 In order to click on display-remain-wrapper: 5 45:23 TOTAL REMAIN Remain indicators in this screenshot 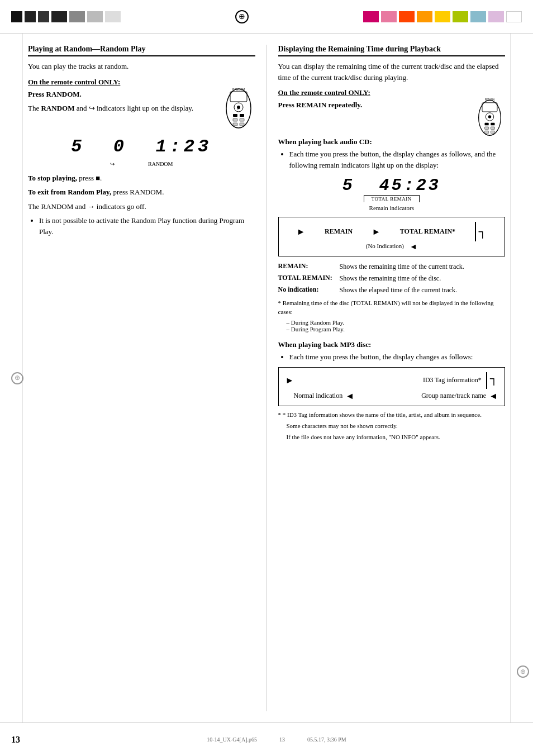, I will do `click(392, 193)`.